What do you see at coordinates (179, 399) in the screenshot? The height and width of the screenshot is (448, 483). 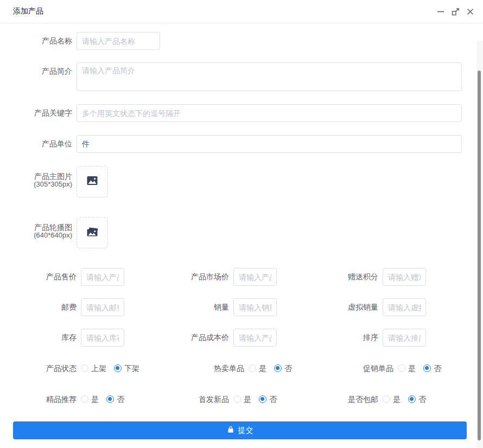 I see `first-new-label: 首发新品` at bounding box center [179, 399].